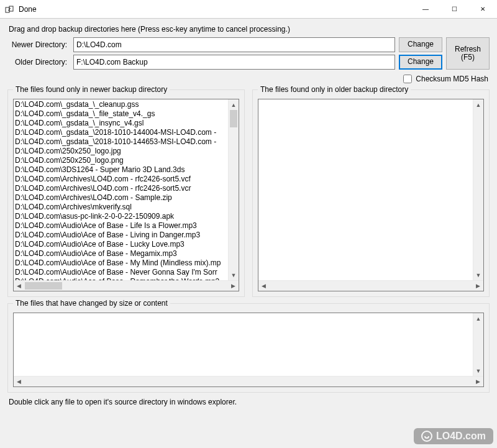 This screenshot has width=497, height=448. Describe the element at coordinates (122, 142) in the screenshot. I see `list-item: D:\LO4D.com\_gsdata_\2018-1010-144653-MS…` at that location.